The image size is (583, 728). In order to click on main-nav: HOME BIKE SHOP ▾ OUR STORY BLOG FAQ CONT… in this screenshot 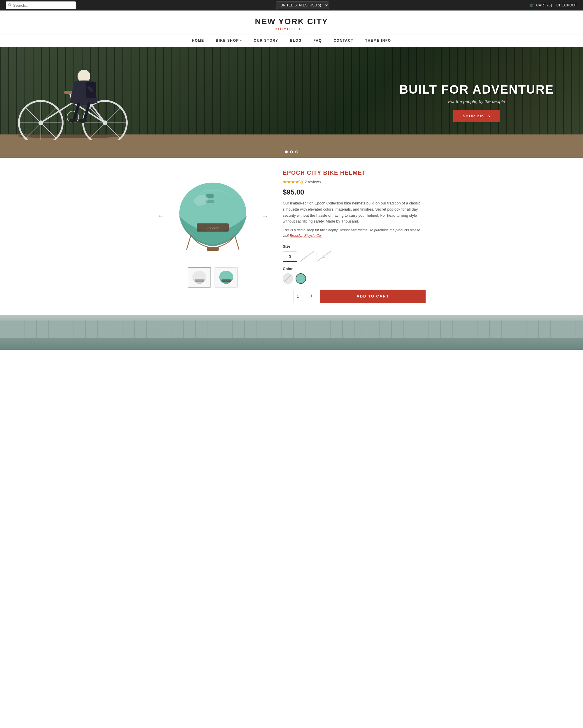, I will do `click(292, 41)`.